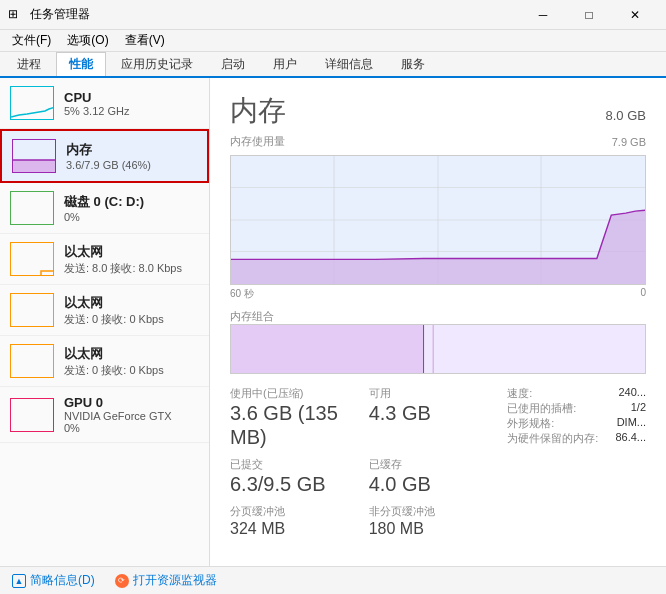  I want to click on monitor-icon: ⟳, so click(122, 581).